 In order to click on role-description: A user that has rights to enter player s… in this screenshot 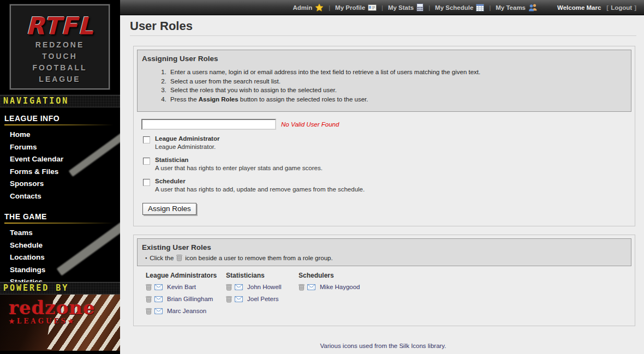, I will do `click(239, 168)`.